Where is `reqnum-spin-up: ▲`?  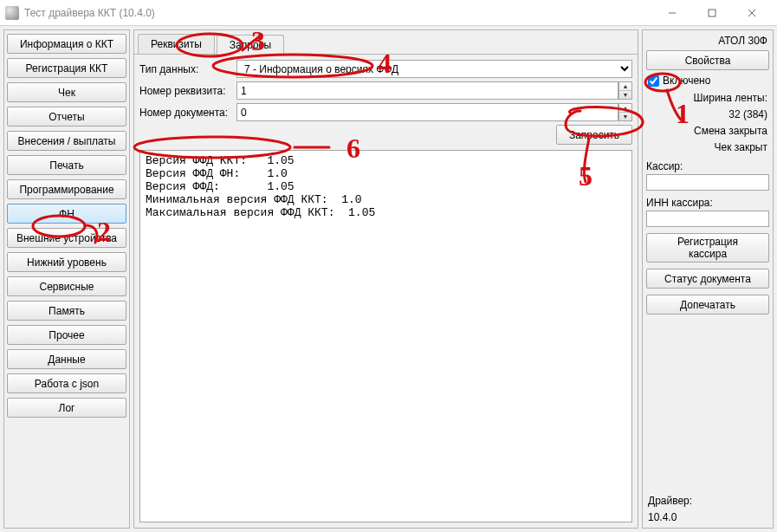 reqnum-spin-up: ▲ is located at coordinates (625, 87).